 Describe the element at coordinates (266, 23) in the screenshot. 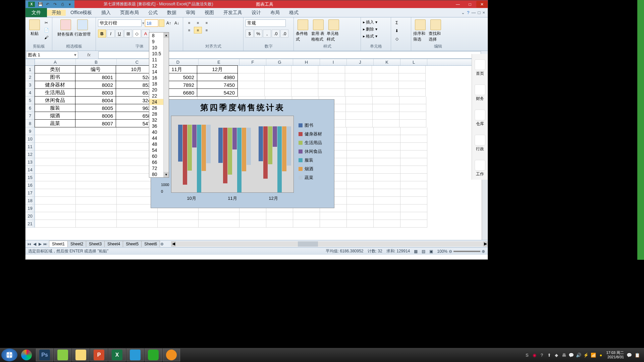

I see `number-format-select: 常规` at that location.